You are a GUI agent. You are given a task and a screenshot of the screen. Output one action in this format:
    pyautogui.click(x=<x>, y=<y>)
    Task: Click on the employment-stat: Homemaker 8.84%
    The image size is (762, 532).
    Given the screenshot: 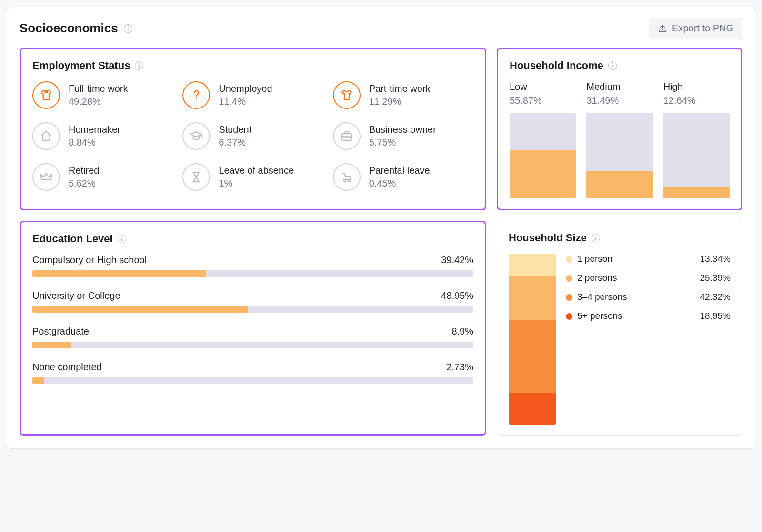 What is the action you would take?
    pyautogui.click(x=103, y=136)
    